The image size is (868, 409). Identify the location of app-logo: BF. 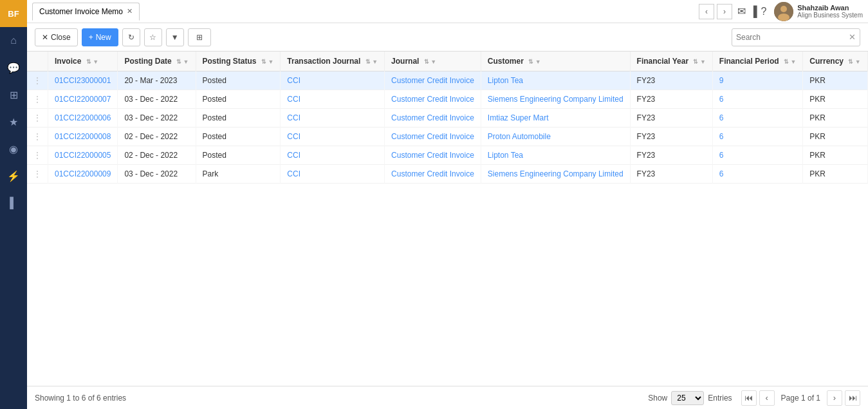
(14, 14).